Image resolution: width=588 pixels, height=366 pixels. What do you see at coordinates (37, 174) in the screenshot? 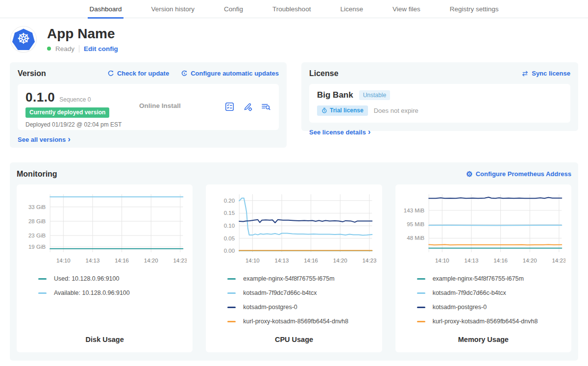
I see `monitoring-heading: Monitoring` at bounding box center [37, 174].